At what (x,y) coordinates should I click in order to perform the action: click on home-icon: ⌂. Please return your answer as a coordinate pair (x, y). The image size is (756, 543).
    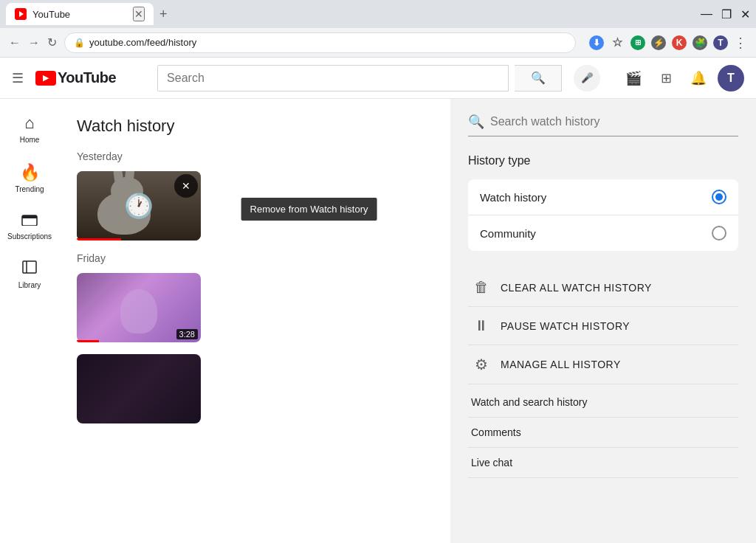
    Looking at the image, I should click on (30, 123).